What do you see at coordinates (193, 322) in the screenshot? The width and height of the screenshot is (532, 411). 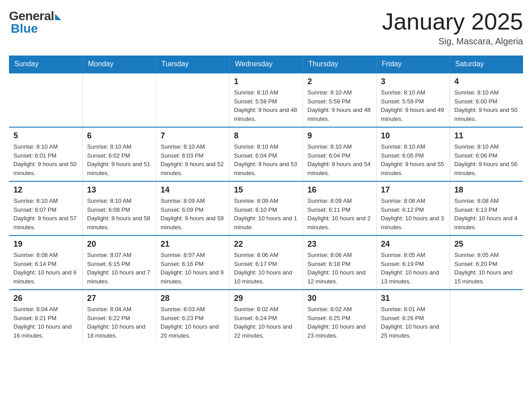 I see `day-info: Sunrise: 8:03 AM Sunset: 6:23 PM Dayligh…` at bounding box center [193, 322].